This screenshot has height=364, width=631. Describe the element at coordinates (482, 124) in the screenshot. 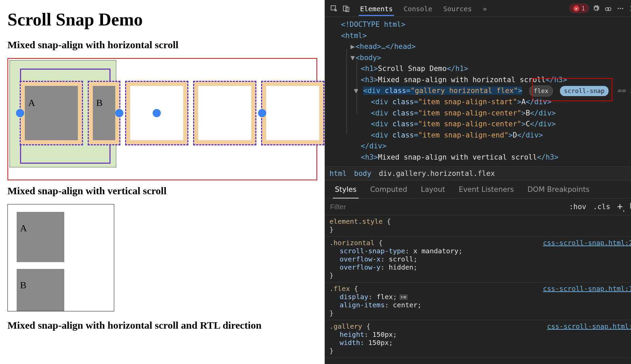

I see `dom-node: <div class="item snap-align-center">C</d…` at that location.